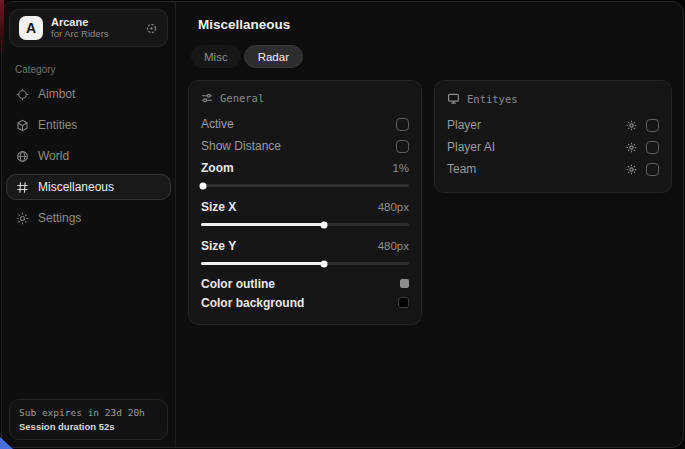 The width and height of the screenshot is (685, 449). I want to click on size-x-label: Size X, so click(218, 207).